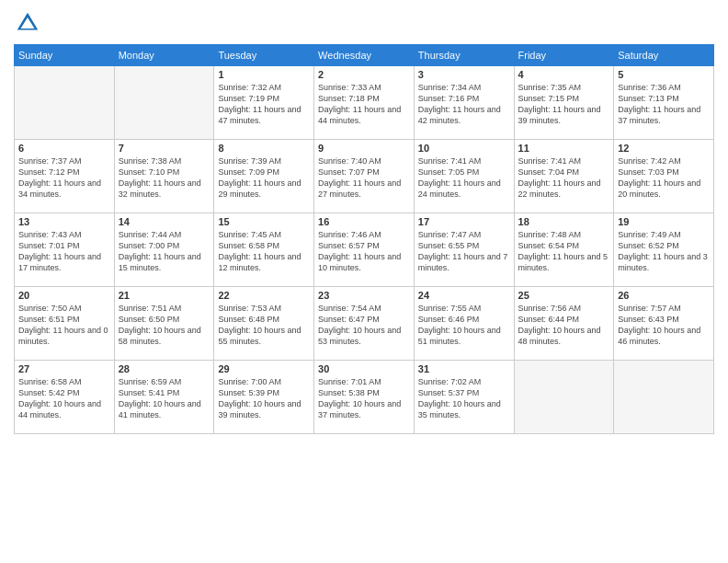 The width and height of the screenshot is (728, 563). Describe the element at coordinates (265, 250) in the screenshot. I see `calendar-cell: 15Sunrise: 7:45 AM Sunset: 6:58 PM Dayli…` at that location.